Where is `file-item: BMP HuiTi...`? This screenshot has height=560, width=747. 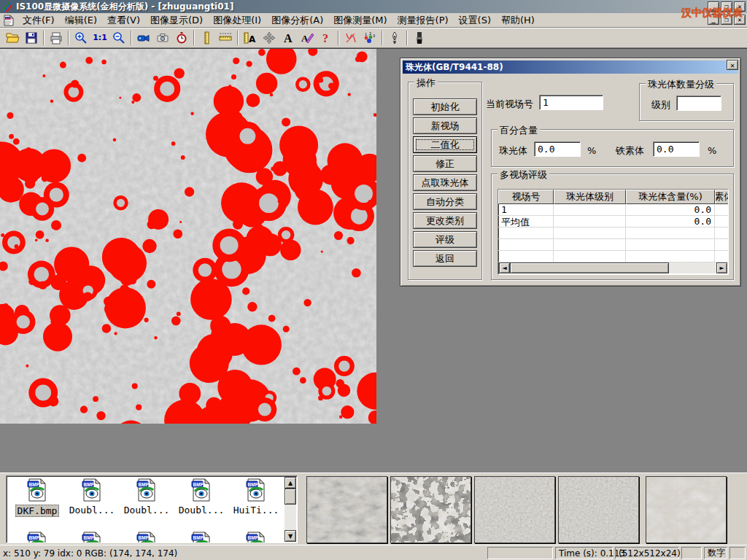
file-item: BMP HuiTi... is located at coordinates (256, 497).